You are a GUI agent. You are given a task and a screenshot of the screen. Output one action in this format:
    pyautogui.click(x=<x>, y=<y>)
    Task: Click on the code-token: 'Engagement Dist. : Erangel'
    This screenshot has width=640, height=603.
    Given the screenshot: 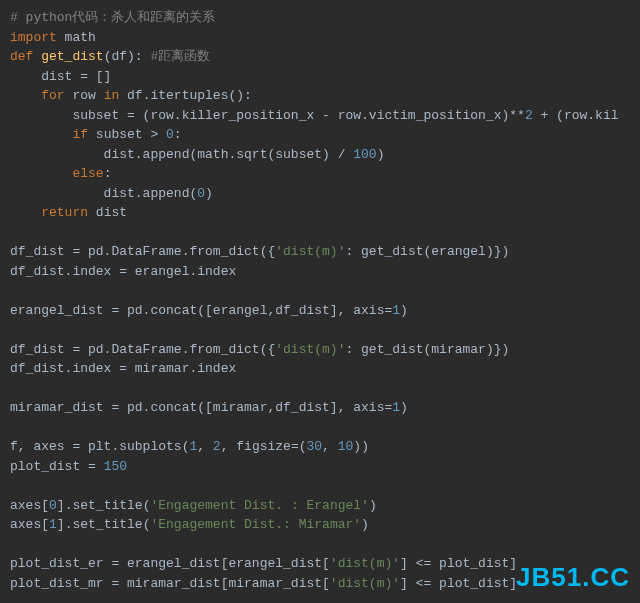 What is the action you would take?
    pyautogui.click(x=259, y=506)
    